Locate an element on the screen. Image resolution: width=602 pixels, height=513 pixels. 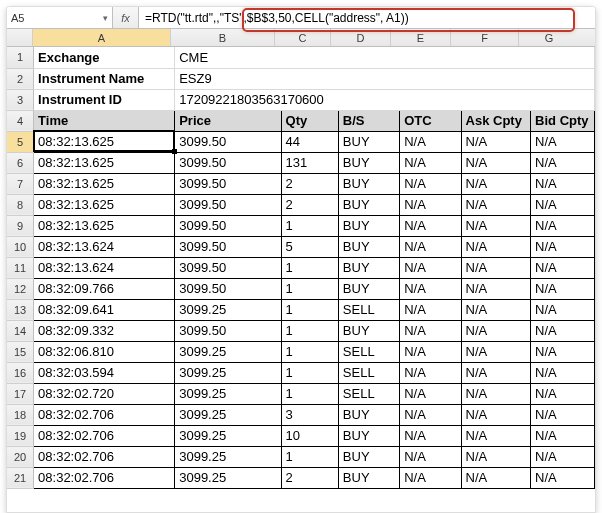
row-header-19: 19 is located at coordinates (20, 436).